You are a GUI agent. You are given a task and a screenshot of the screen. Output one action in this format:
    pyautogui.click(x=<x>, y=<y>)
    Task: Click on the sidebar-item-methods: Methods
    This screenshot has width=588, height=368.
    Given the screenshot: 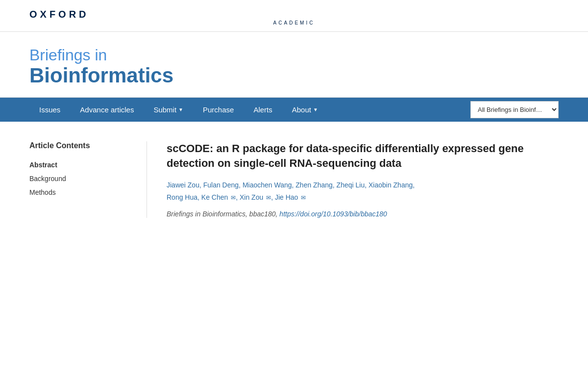 What is the action you would take?
    pyautogui.click(x=80, y=192)
    